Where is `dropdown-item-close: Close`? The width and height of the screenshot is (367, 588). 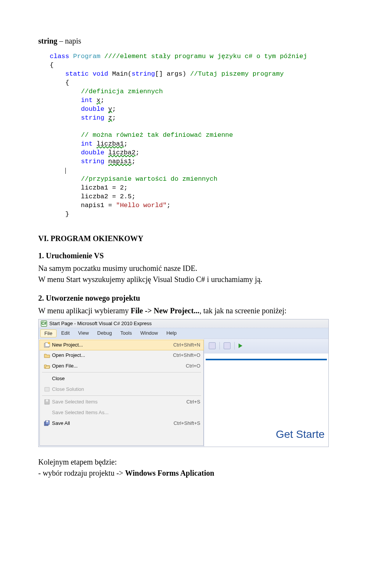
dropdown-item-close: Close is located at coordinates (122, 379).